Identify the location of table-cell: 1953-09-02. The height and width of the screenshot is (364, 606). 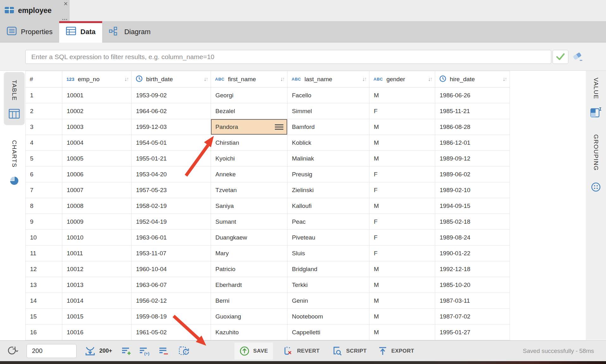
(171, 95).